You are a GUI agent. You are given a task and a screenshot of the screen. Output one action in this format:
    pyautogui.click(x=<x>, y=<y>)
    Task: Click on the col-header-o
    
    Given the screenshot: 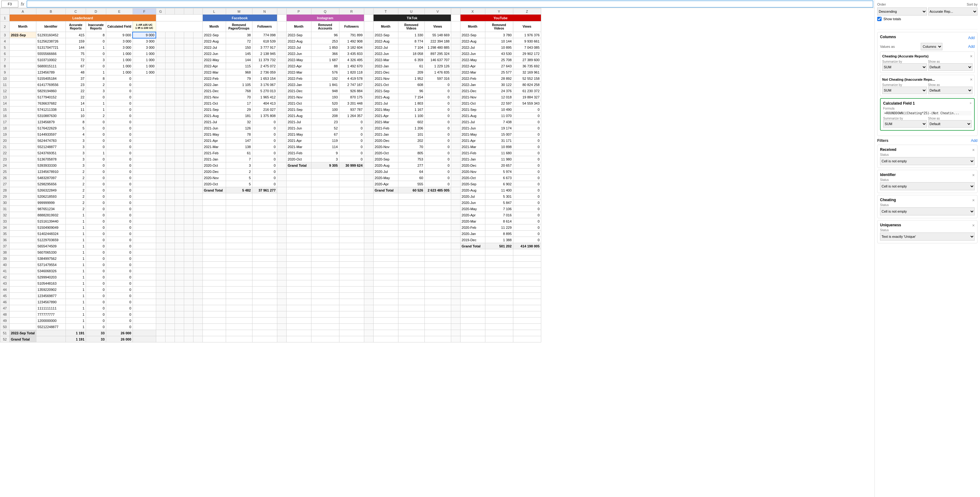 What is the action you would take?
    pyautogui.click(x=282, y=11)
    